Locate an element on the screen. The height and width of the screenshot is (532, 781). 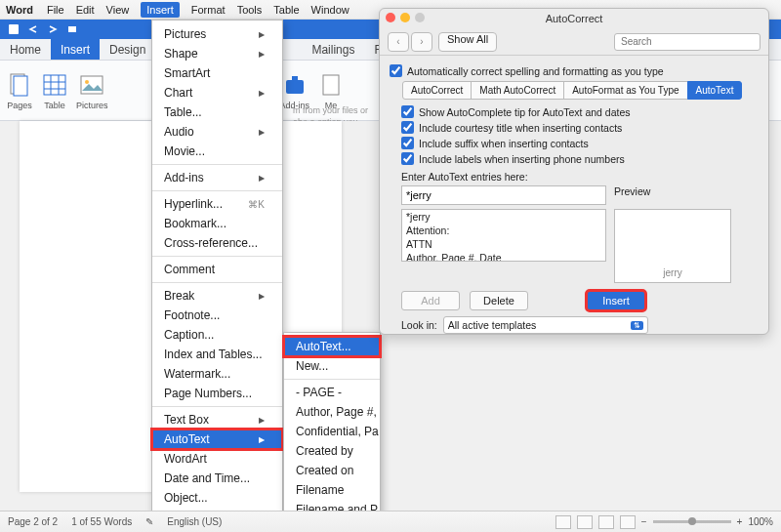
mi-break: Break is located at coordinates (217, 296).